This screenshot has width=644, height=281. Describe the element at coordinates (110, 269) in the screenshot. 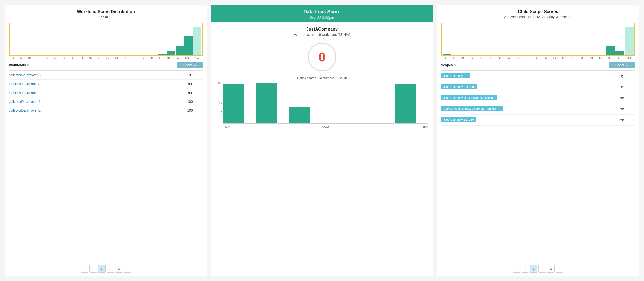

I see `page-3-button: 3` at that location.